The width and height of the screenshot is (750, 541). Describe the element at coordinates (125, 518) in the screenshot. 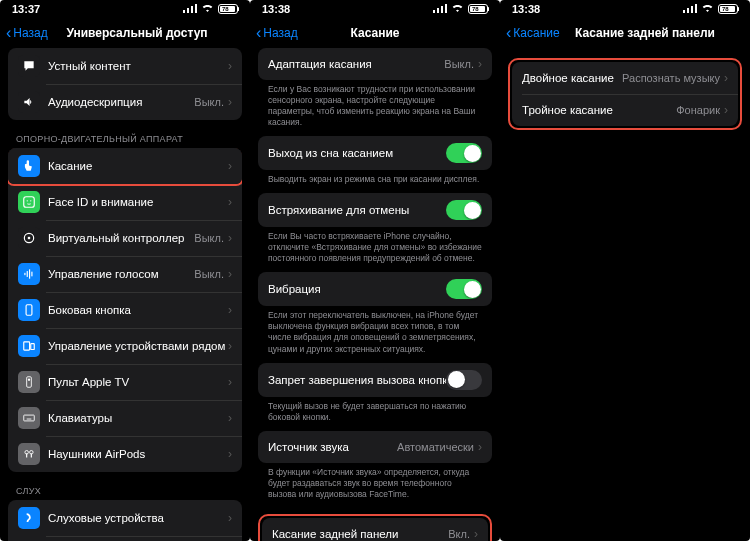

I see `row-hearing-devices: Слуховые устройства ›` at that location.